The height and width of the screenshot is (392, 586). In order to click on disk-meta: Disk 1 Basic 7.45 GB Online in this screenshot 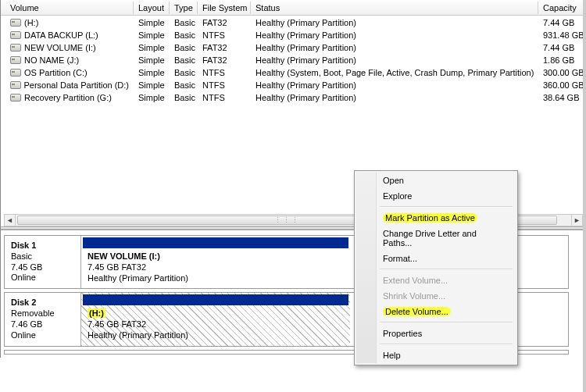, I will do `click(43, 262)`.